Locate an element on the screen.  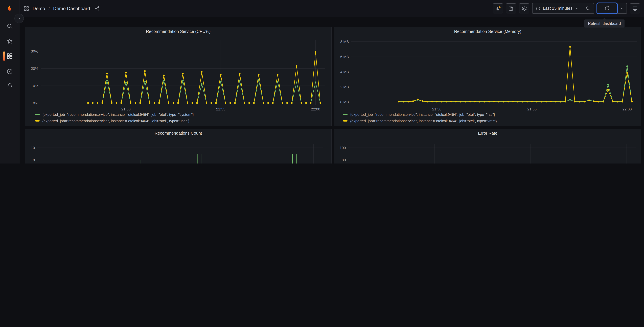
panel-recommendation-cpu: Recommendation Service (CPU%) 0%10%20%30… is located at coordinates (178, 76).